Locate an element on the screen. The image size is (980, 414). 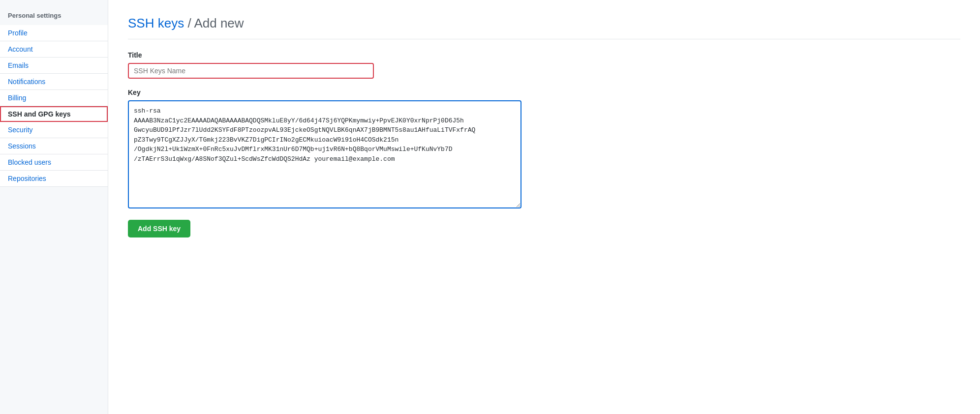
sidebar-item-repositories: Repositories is located at coordinates (54, 179).